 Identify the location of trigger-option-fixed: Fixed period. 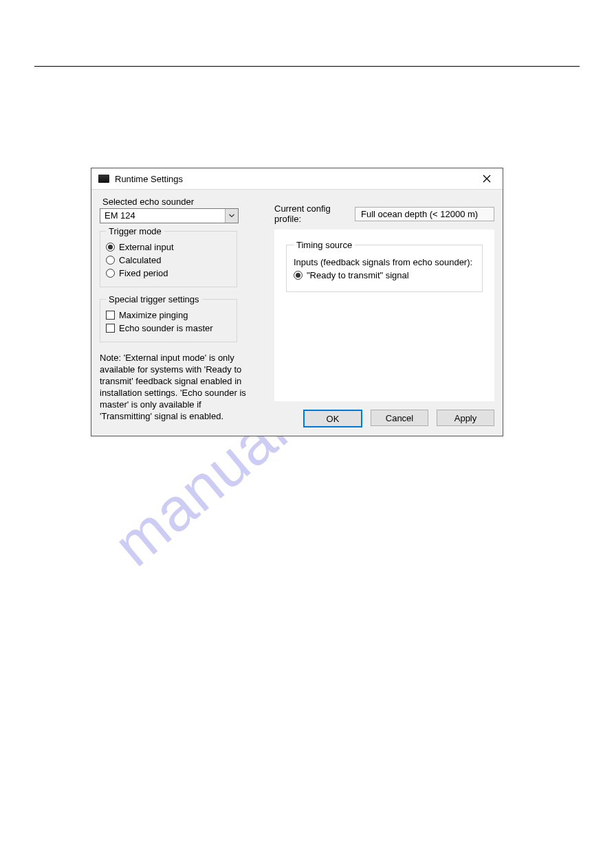
(168, 274).